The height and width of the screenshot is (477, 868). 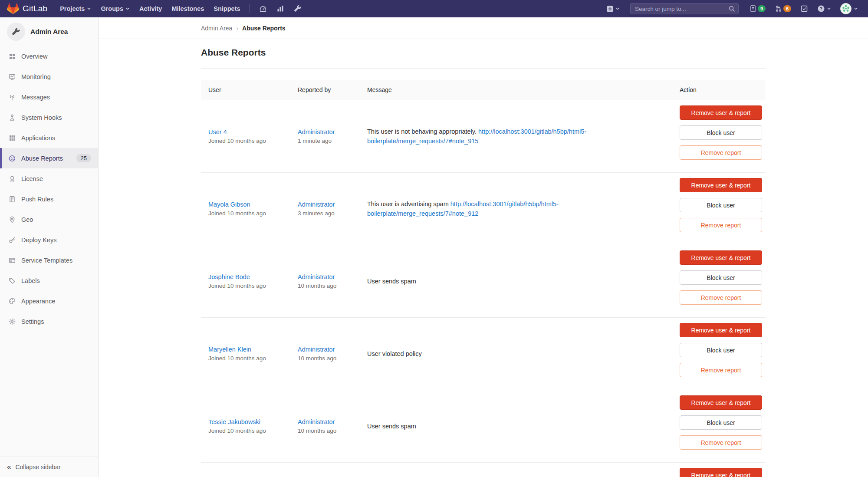 What do you see at coordinates (84, 158) in the screenshot?
I see `abuse-reports-count-badge: 25` at bounding box center [84, 158].